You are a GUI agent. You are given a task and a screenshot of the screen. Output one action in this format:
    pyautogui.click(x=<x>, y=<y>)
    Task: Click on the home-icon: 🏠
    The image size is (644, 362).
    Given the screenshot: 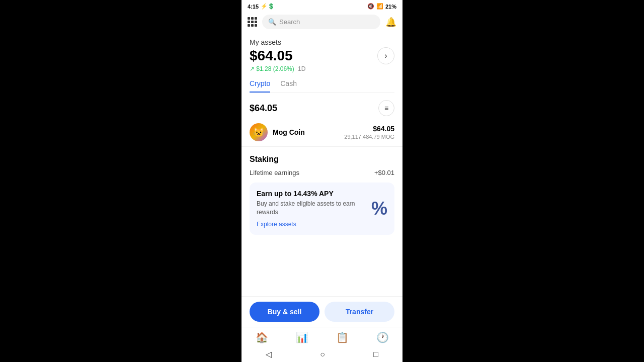 What is the action you would take?
    pyautogui.click(x=262, y=337)
    